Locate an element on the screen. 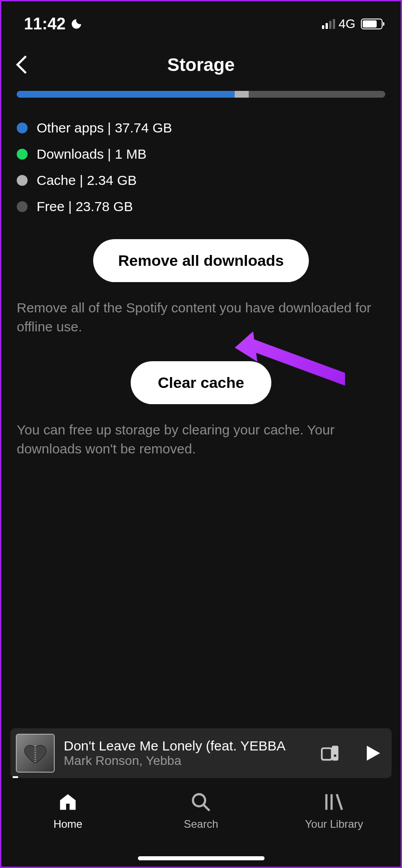  play-icon is located at coordinates (373, 753).